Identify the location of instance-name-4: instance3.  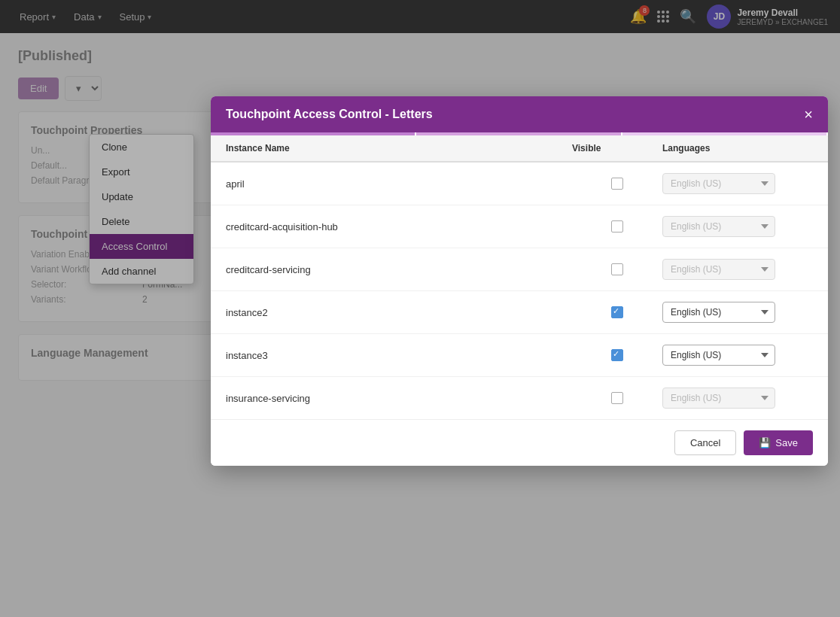
(399, 355).